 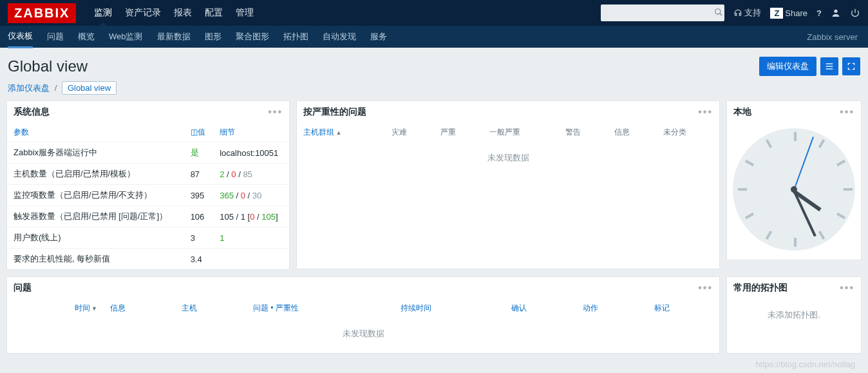 I want to click on sysinfo-detail, so click(x=251, y=259).